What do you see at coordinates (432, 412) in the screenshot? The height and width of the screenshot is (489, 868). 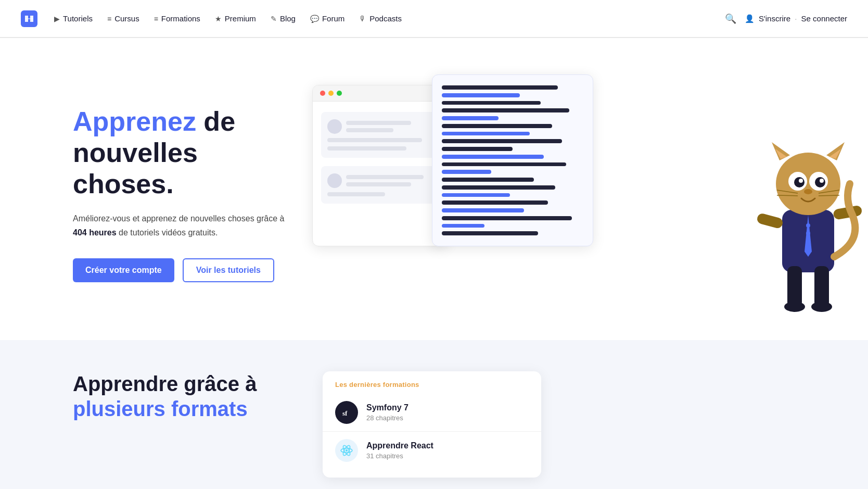 I see `formation-item-symfony: sf Symfony 7 28 chapitres` at bounding box center [432, 412].